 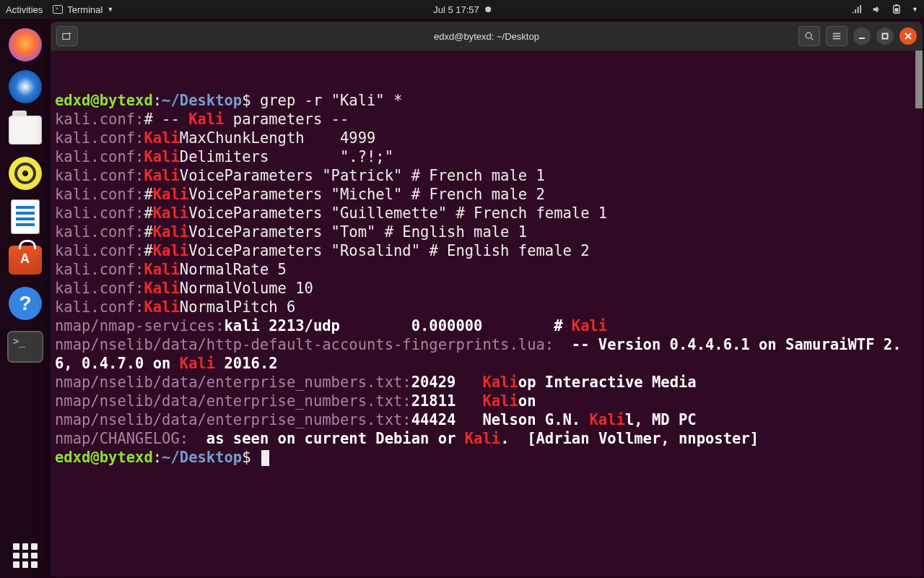 I want to click on output-line: kali.conf:KaliNormalVolume 10, so click(x=487, y=288).